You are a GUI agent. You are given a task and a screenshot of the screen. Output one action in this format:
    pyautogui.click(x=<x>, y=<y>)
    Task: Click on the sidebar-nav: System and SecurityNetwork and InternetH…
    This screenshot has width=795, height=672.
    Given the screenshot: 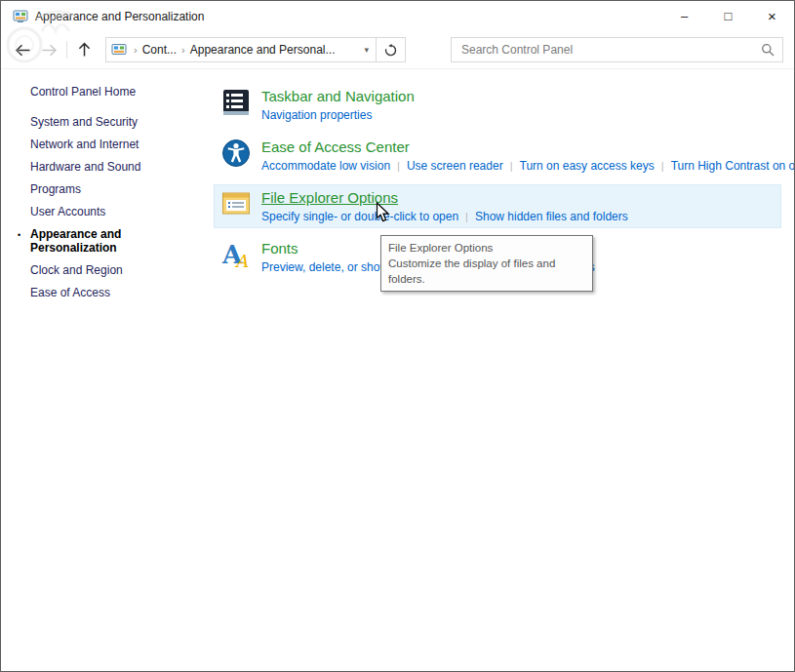 What is the action you would take?
    pyautogui.click(x=115, y=207)
    